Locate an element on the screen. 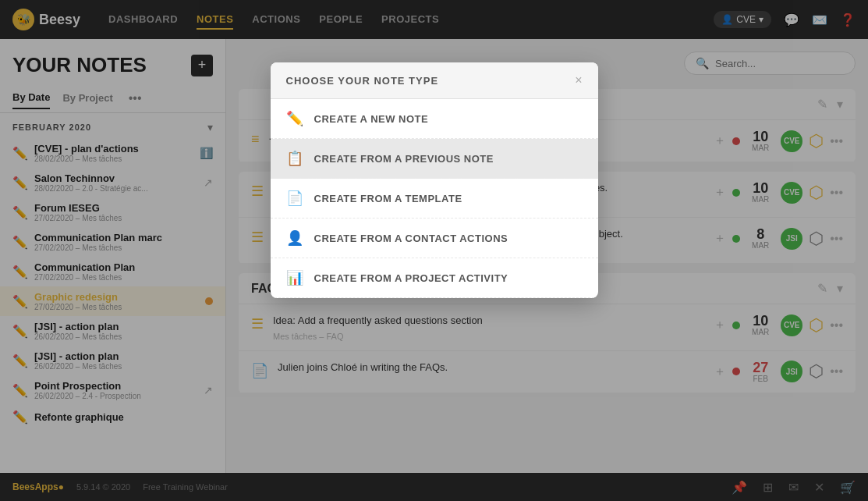 The width and height of the screenshot is (868, 501). modal-item-label: CREATE FROM A CONTACT ACTIONS is located at coordinates (412, 239).